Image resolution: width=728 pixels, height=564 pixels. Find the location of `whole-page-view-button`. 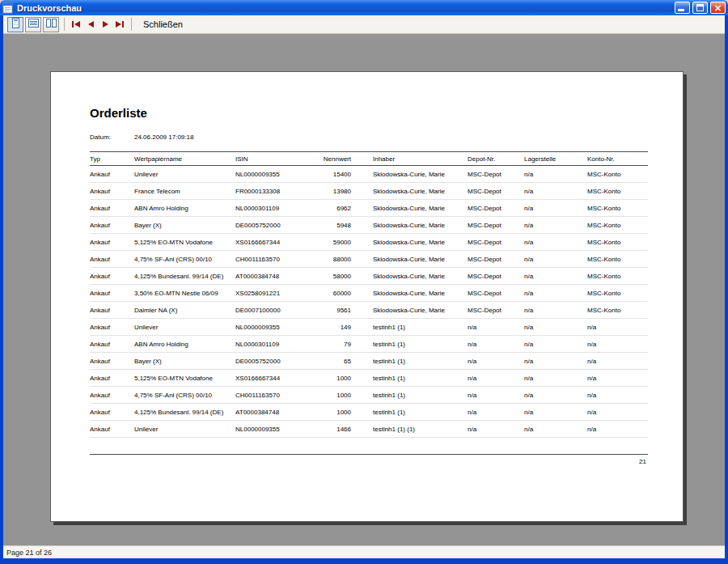

whole-page-view-button is located at coordinates (15, 24).